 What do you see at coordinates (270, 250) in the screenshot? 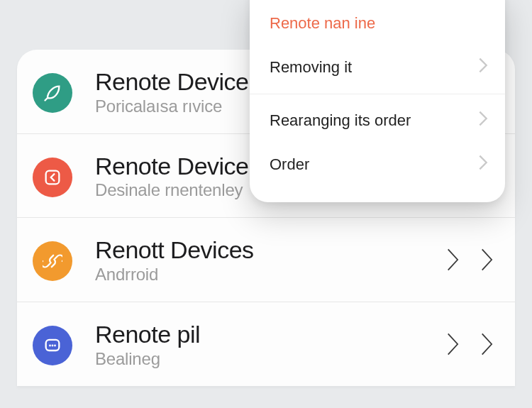
I see `device-title: Renott Devices` at bounding box center [270, 250].